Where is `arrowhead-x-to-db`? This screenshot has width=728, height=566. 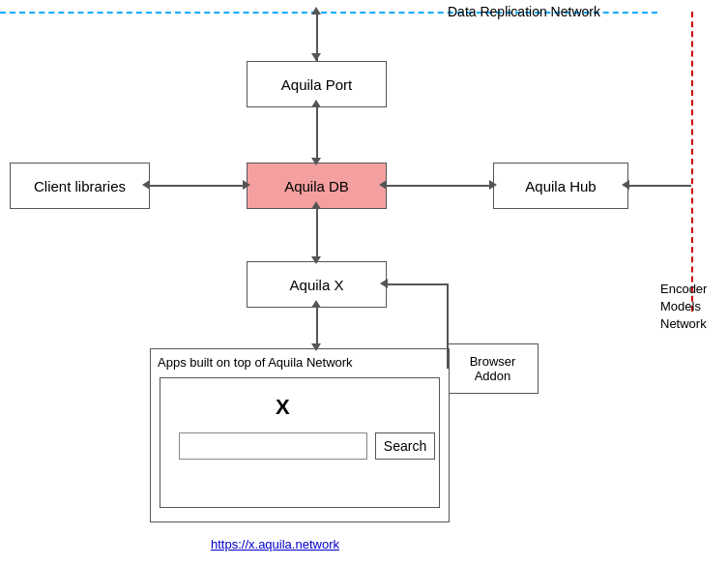
arrowhead-x-to-db is located at coordinates (316, 205).